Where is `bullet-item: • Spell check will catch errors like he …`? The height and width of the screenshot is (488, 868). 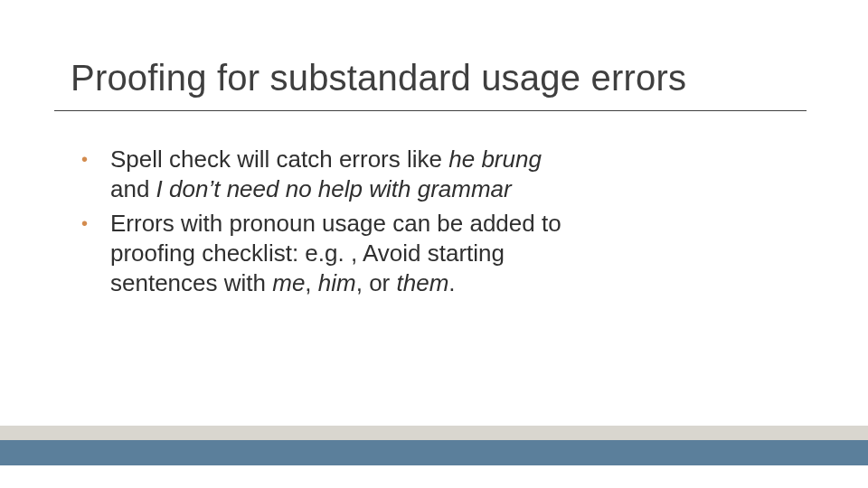
bullet-item: • Spell check will catch errors like he … is located at coordinates (326, 175).